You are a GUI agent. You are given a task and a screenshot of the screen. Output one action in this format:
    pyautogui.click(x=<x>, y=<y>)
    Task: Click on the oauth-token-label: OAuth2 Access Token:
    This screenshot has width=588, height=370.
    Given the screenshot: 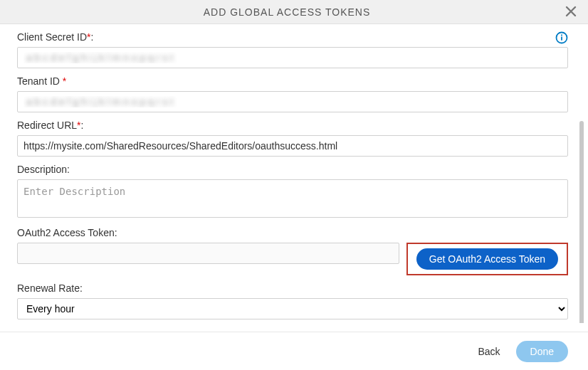 What is the action you would take?
    pyautogui.click(x=293, y=233)
    